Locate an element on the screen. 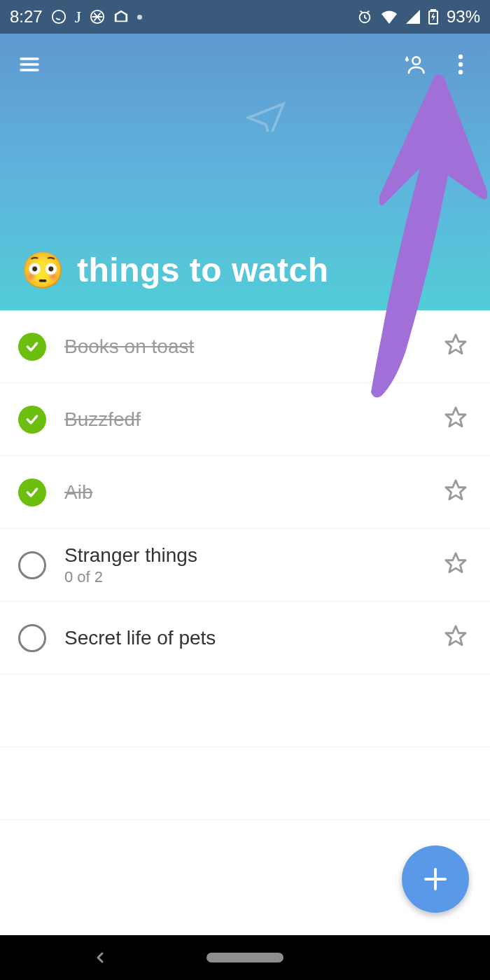 The width and height of the screenshot is (490, 980). signal-icon is located at coordinates (413, 17).